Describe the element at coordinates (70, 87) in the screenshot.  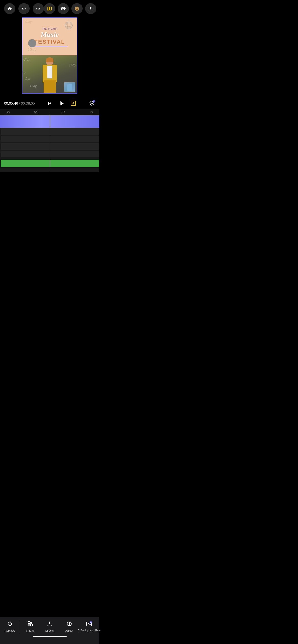
I see `small-preview-thumbnail` at that location.